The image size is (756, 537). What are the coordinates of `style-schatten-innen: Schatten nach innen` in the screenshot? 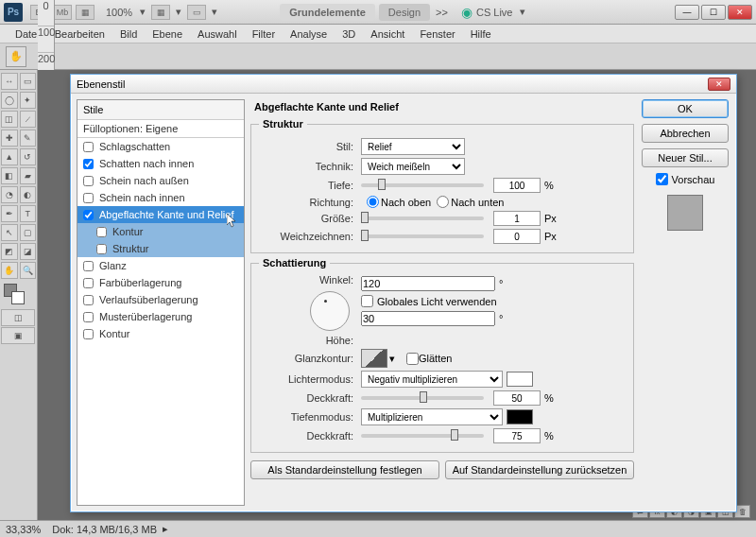 It's located at (161, 164).